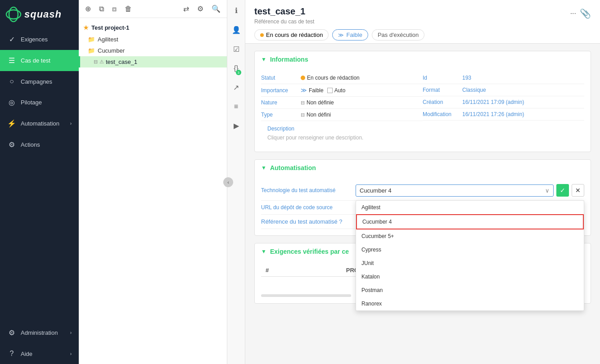  I want to click on logo-area: squash, so click(40, 14).